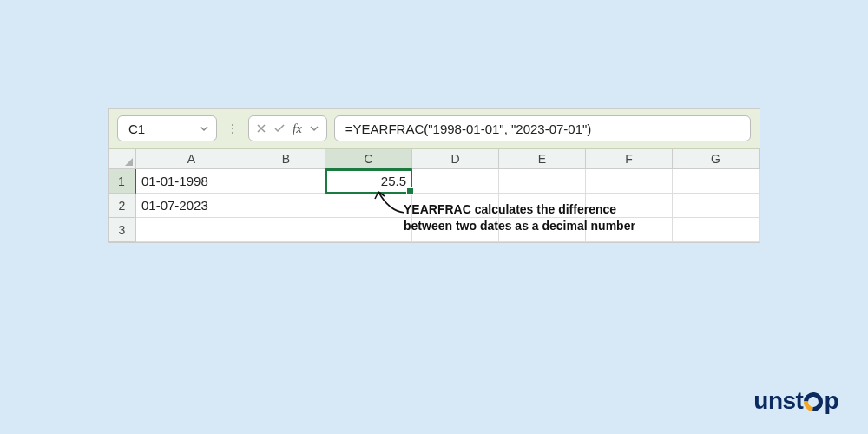 Image resolution: width=868 pixels, height=434 pixels. Describe the element at coordinates (519, 226) in the screenshot. I see `annotation-line2: between two dates as a decimal number` at that location.